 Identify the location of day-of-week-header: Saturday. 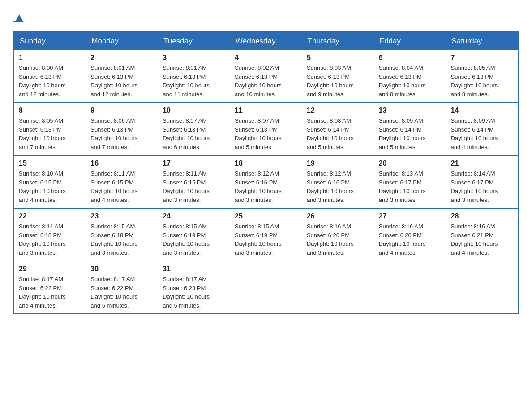
(482, 41).